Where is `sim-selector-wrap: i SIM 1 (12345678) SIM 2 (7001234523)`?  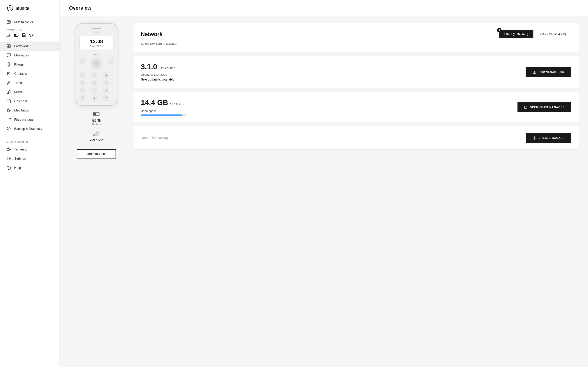
sim-selector-wrap: i SIM 1 (12345678) SIM 2 (7001234523) is located at coordinates (535, 34).